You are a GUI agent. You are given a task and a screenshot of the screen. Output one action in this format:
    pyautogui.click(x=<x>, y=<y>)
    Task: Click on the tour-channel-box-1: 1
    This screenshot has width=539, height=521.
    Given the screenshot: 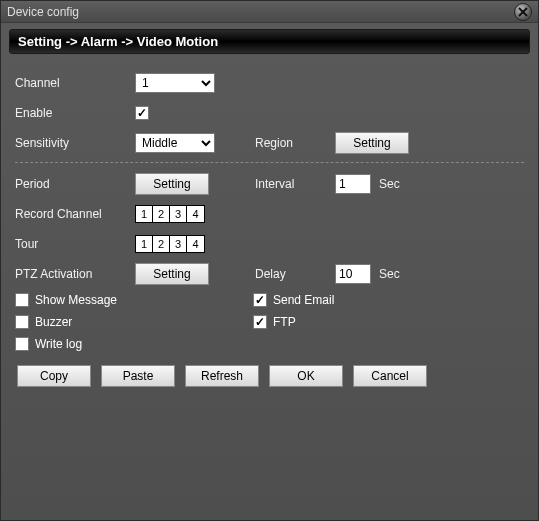 What is the action you would take?
    pyautogui.click(x=144, y=244)
    